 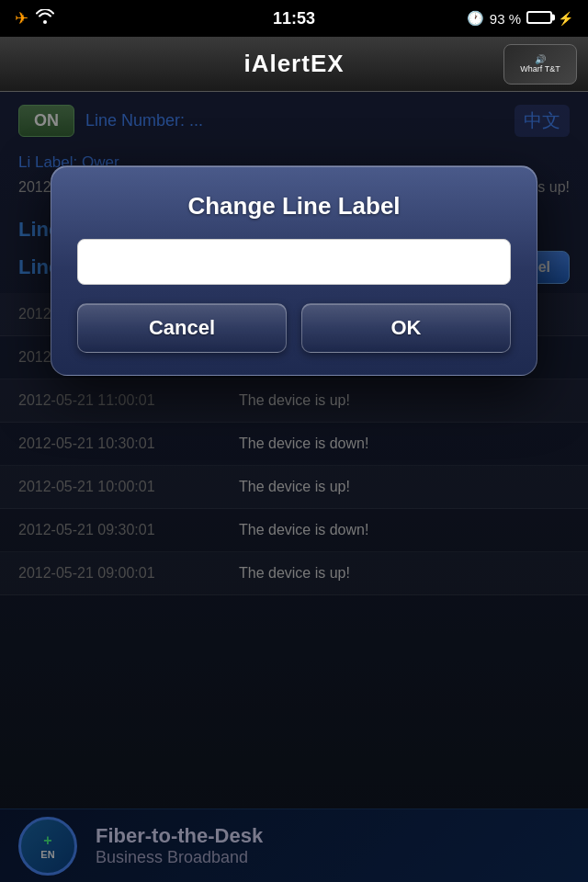 What do you see at coordinates (294, 64) in the screenshot?
I see `app-title: iAlertEX` at bounding box center [294, 64].